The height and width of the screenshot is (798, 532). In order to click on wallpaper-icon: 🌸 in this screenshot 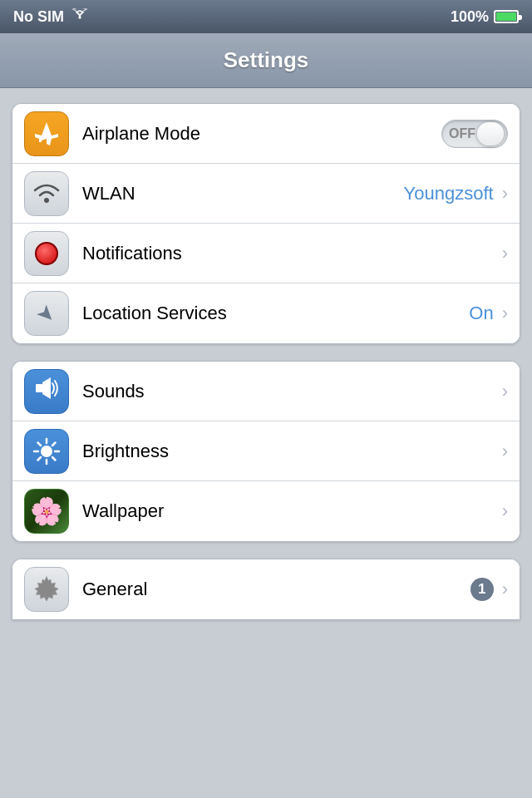, I will do `click(47, 511)`.